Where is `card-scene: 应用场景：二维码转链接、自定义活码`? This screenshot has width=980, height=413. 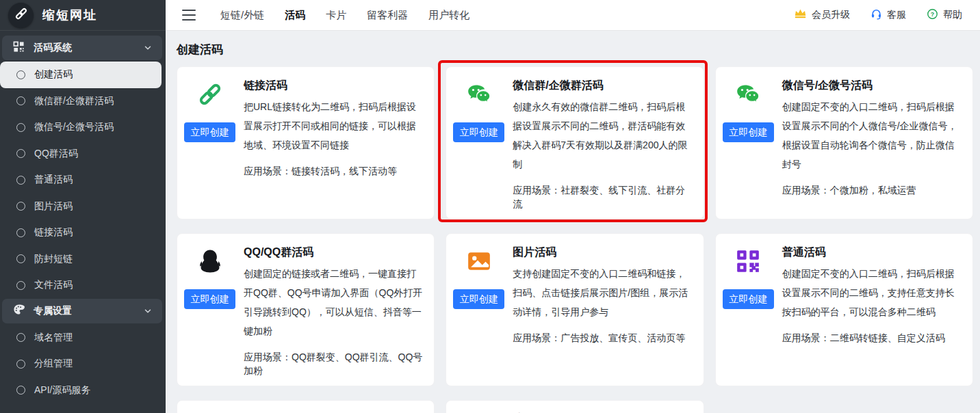
card-scene: 应用场景：二维码转链接、自定义活码 is located at coordinates (873, 338).